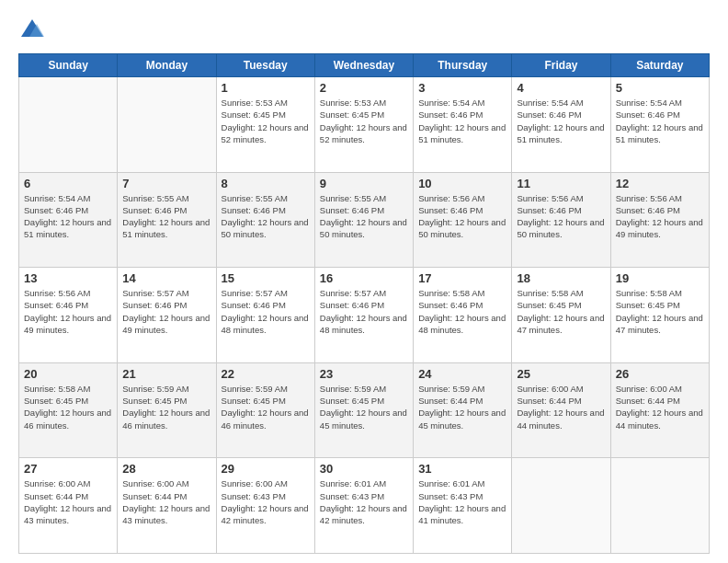  I want to click on calendar-cell: 10Sunrise: 5:56 AM Sunset: 6:46 PM Dayli…, so click(463, 220).